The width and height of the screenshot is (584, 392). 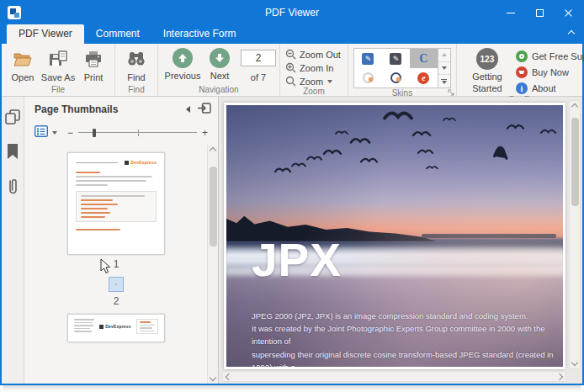 I want to click on arrow-up-circle-icon, so click(x=183, y=58).